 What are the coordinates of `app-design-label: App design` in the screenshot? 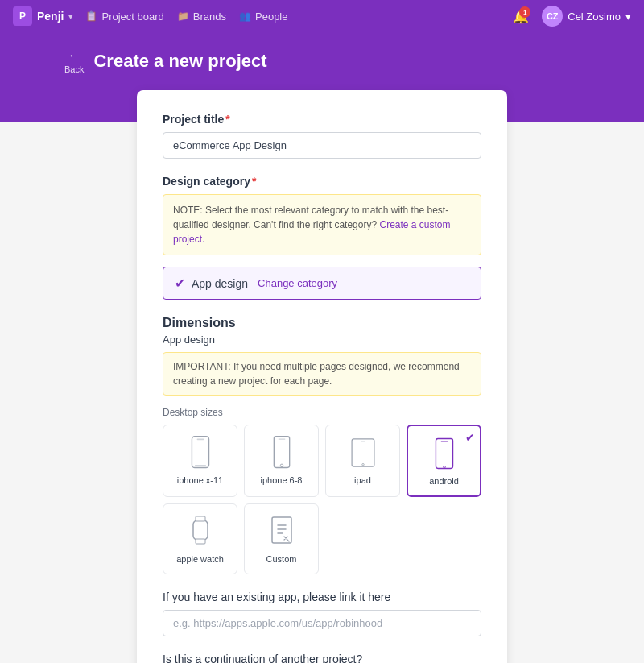 It's located at (322, 340).